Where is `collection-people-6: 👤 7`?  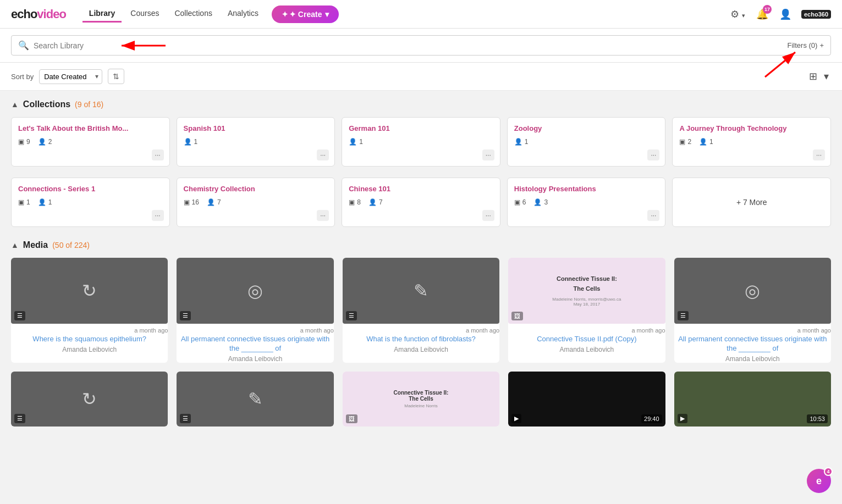
collection-people-6: 👤 7 is located at coordinates (214, 202).